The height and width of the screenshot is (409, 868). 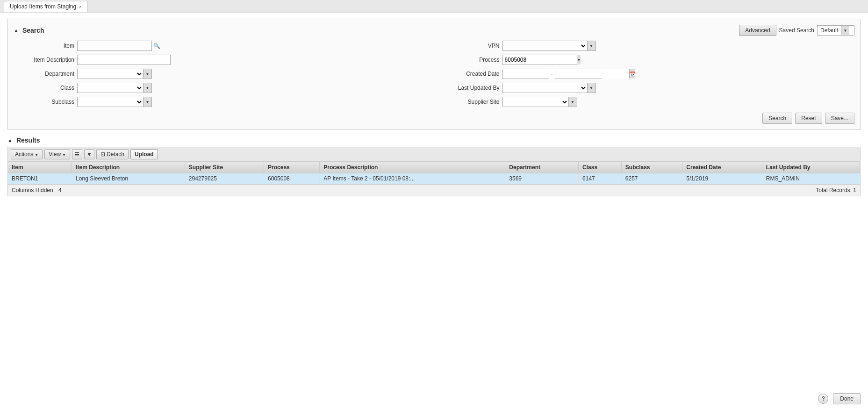 What do you see at coordinates (549, 88) in the screenshot?
I see `last-updated-by-container` at bounding box center [549, 88].